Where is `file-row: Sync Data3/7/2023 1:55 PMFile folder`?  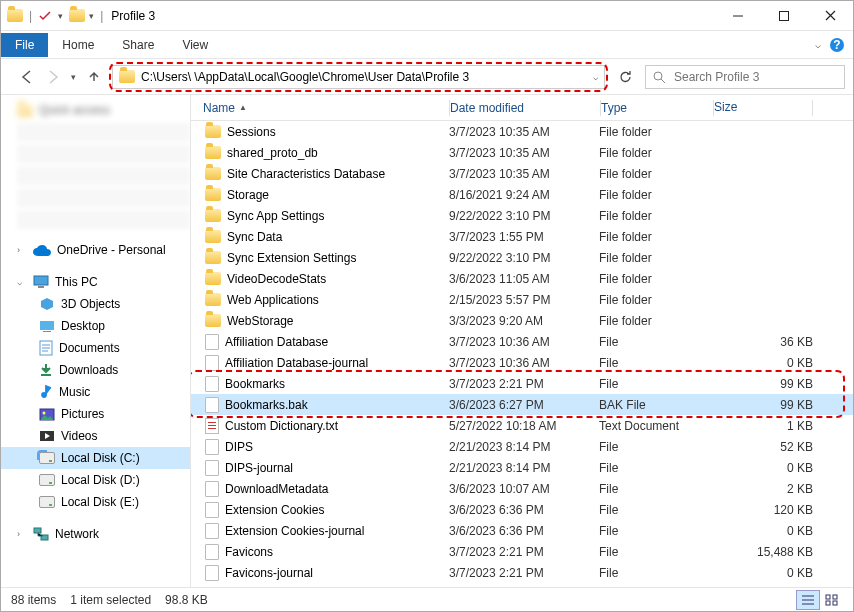 file-row: Sync Data3/7/2023 1:55 PMFile folder is located at coordinates (522, 236).